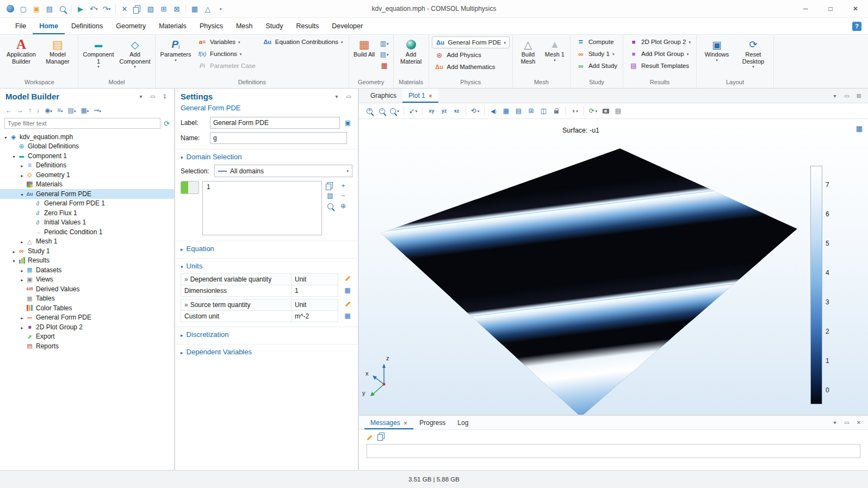 This screenshot has width=868, height=488. What do you see at coordinates (87, 185) in the screenshot?
I see `tree-node-materials: Materials` at bounding box center [87, 185].